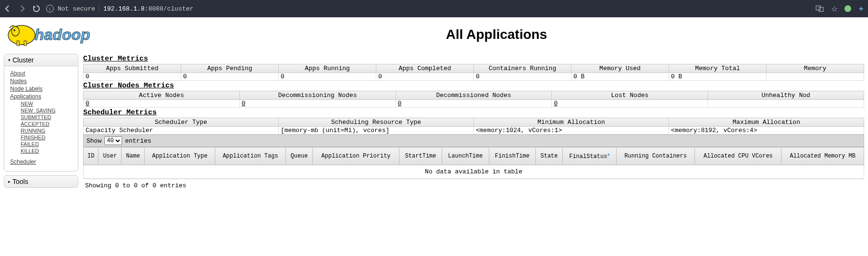 This screenshot has height=256, width=868. Describe the element at coordinates (138, 141) in the screenshot. I see `entries-label: entries` at that location.